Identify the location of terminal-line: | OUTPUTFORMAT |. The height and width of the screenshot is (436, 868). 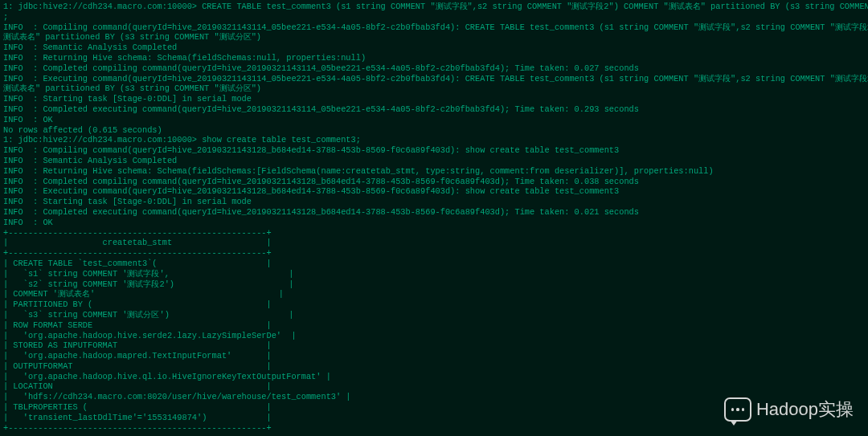
(434, 366).